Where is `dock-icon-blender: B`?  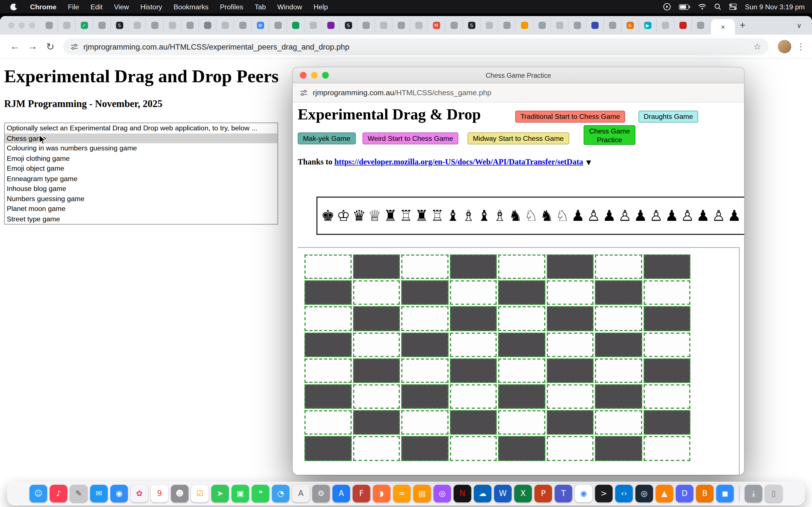 dock-icon-blender: B is located at coordinates (705, 494).